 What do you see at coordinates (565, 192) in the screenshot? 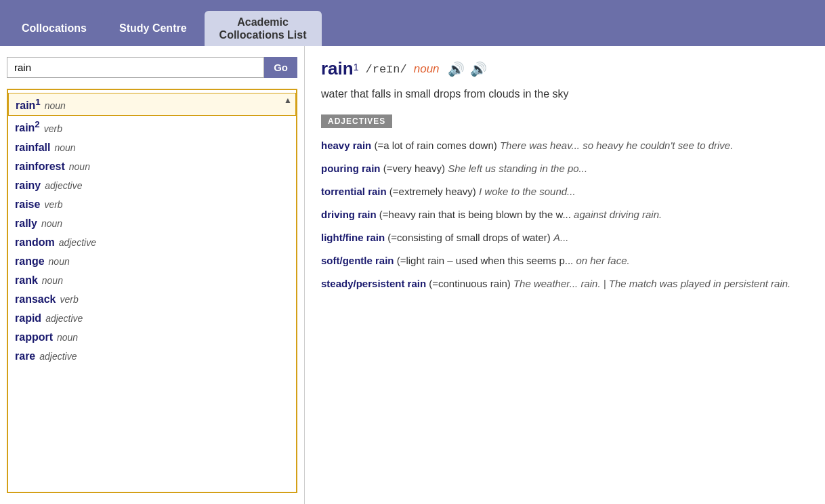
I see `collocation-entry: torrential rain (=extremely heavy) I wok…` at bounding box center [565, 192].